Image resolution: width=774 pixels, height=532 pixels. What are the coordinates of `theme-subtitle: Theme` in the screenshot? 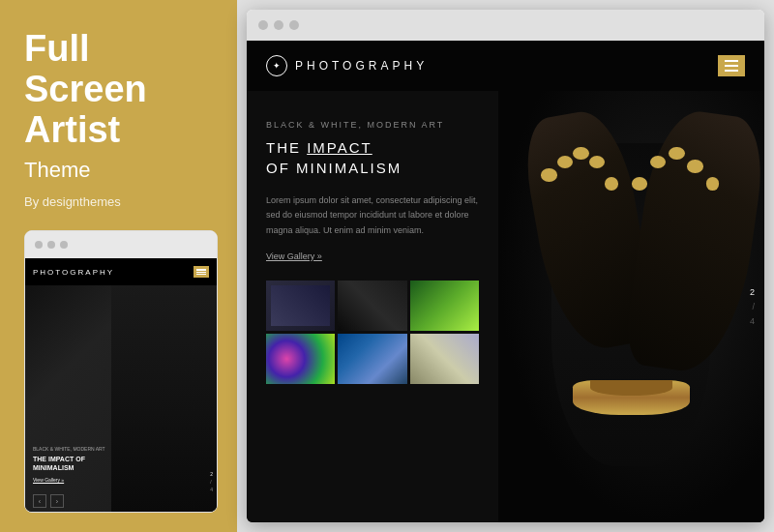 It's located at (121, 170).